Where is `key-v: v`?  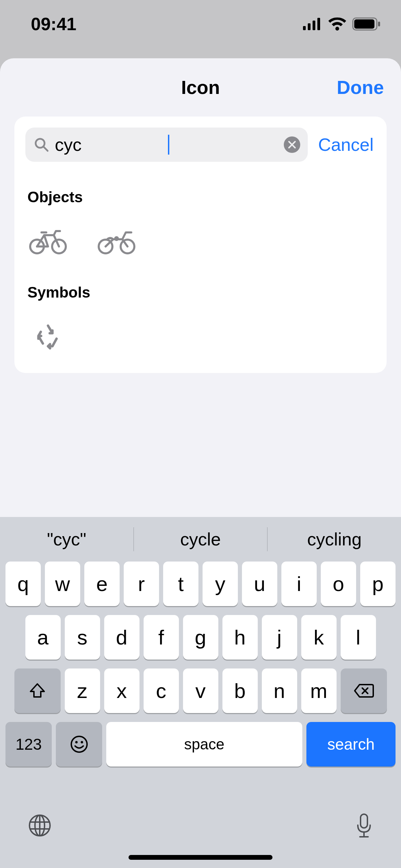 key-v: v is located at coordinates (201, 691).